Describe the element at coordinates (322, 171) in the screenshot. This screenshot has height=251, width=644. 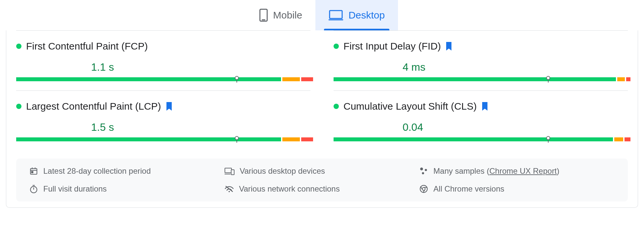
I see `footer-devices: Various desktop devices` at that location.